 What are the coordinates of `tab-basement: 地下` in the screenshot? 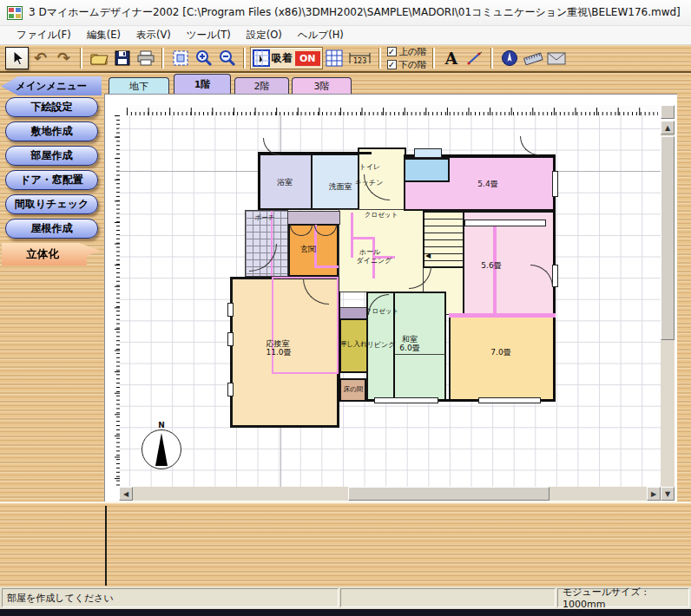 It's located at (139, 85).